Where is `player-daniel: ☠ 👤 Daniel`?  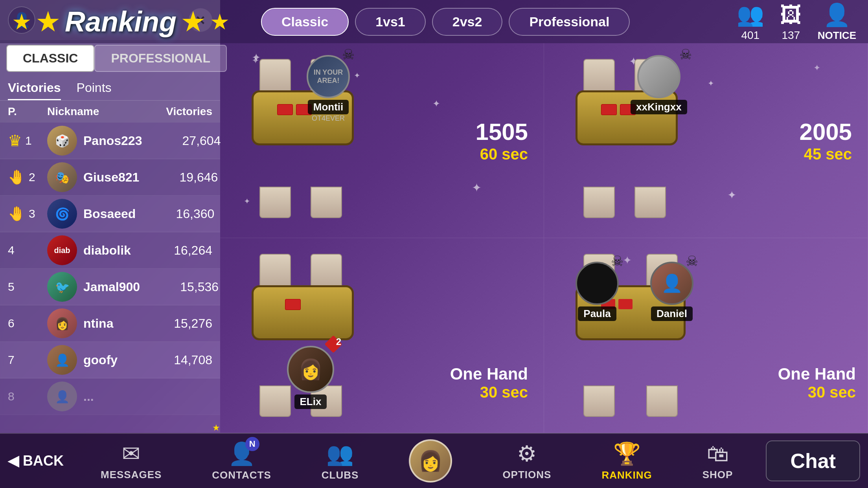 player-daniel: ☠ 👤 Daniel is located at coordinates (672, 292).